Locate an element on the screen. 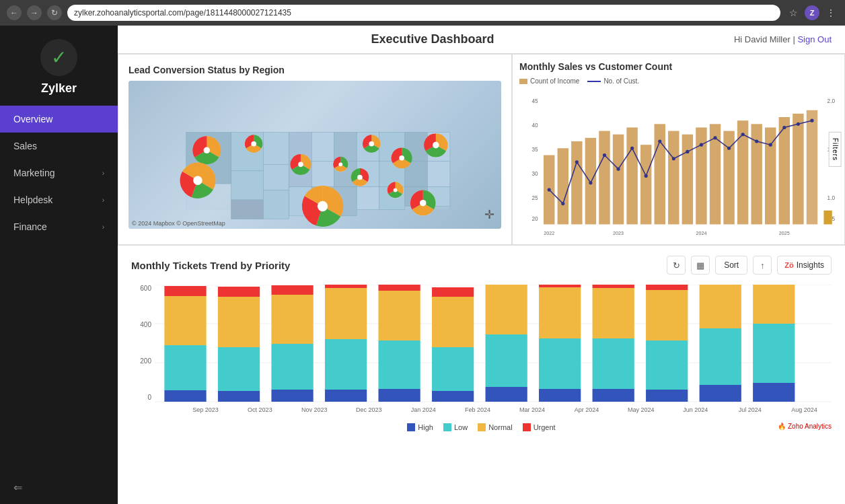  map-copyright: © 2024 Mapbox © OpenStreetMap is located at coordinates (179, 223).